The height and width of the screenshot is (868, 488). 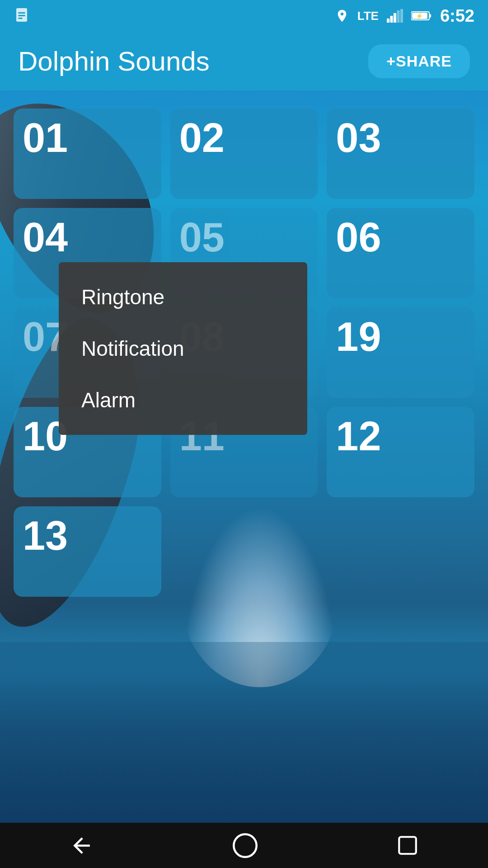 What do you see at coordinates (405, 16) in the screenshot?
I see `status-right-icons: LTE ⚡ 6:52` at bounding box center [405, 16].